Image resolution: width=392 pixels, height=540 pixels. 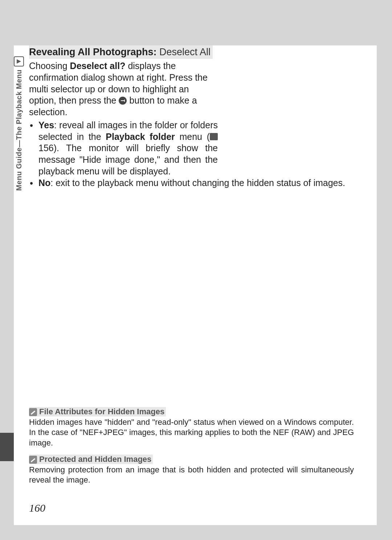 What do you see at coordinates (192, 137) in the screenshot?
I see `option-text: menu (` at bounding box center [192, 137].